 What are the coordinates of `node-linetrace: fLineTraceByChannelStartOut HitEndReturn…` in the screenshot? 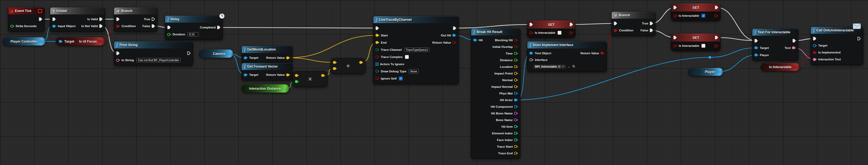 It's located at (416, 50).